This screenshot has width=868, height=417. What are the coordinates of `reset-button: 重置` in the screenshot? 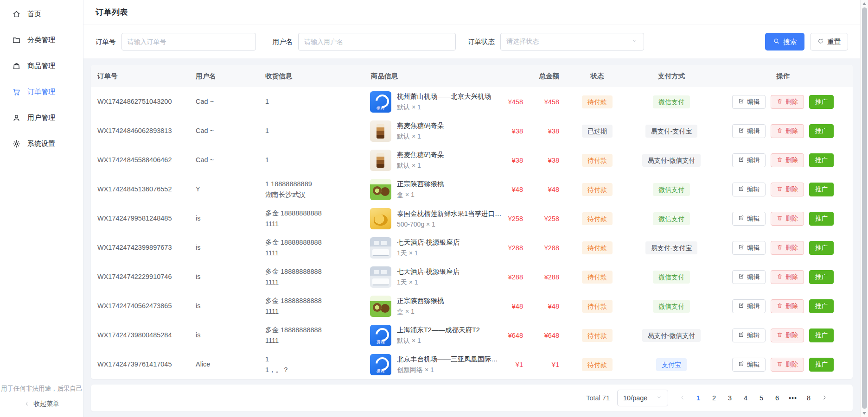 It's located at (829, 42).